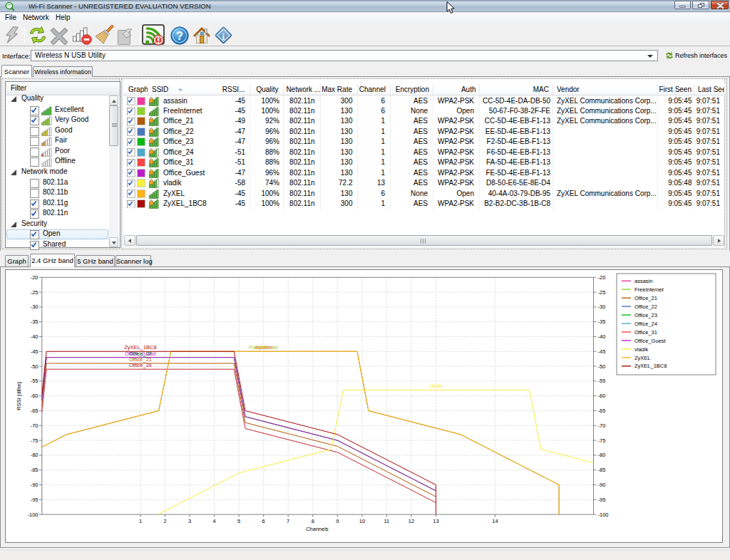 The image size is (730, 560). What do you see at coordinates (165, 522) in the screenshot?
I see `svg-text: 2` at bounding box center [165, 522].